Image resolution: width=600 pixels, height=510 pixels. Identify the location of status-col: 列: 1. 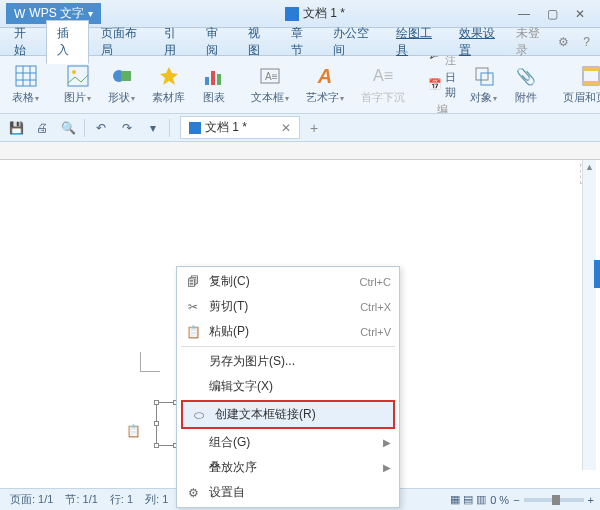
(156, 500).